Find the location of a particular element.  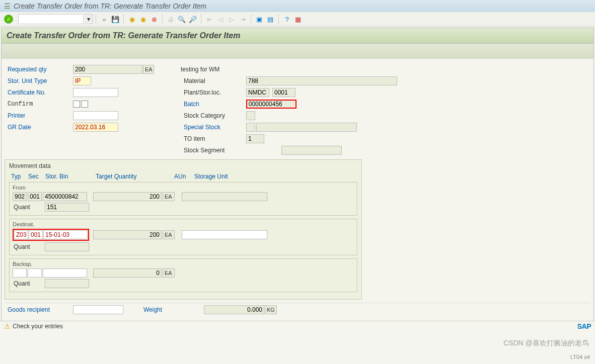

layout-icon: ▤ is located at coordinates (270, 19).